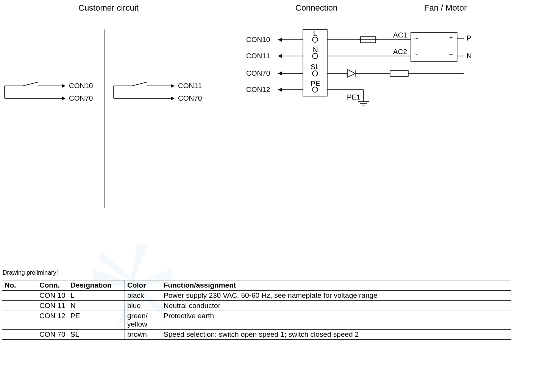 The height and width of the screenshot is (392, 551). Describe the element at coordinates (143, 320) in the screenshot. I see `cell-color: green/ yellow` at that location.